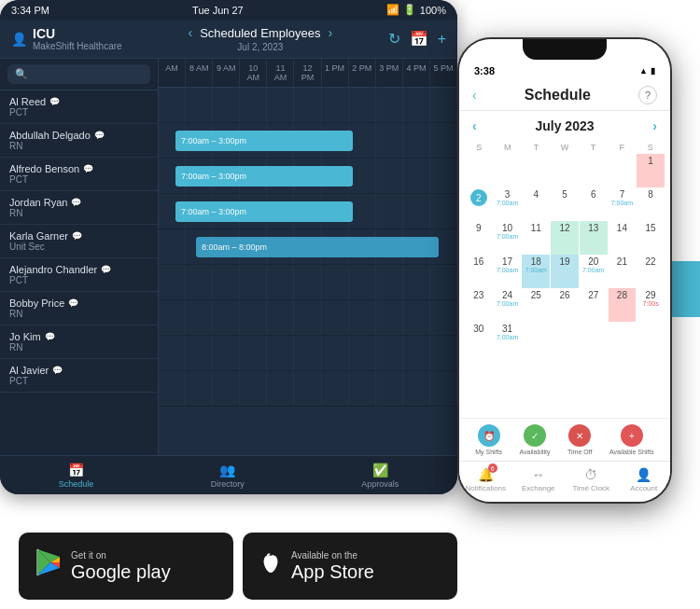 This screenshot has width=700, height=609. Describe the element at coordinates (594, 305) in the screenshot. I see `cal-day-27: 27` at that location.